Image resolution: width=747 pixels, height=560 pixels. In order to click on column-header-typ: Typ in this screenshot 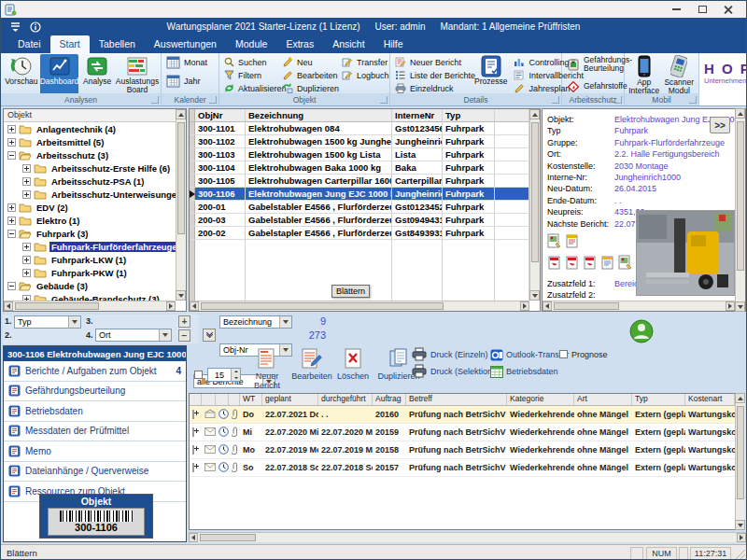, I will do `click(469, 116)`.